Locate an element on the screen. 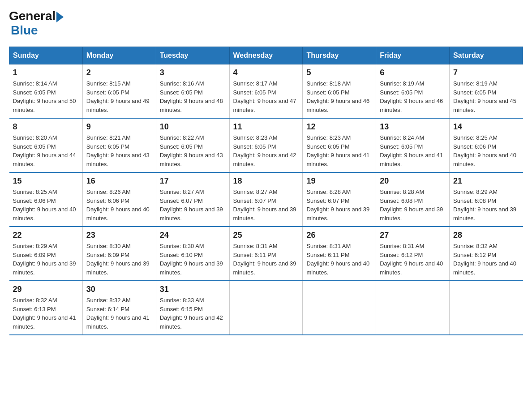  calendar-cell: 26Sunrise: 8:31 AMSunset: 6:11 PMDayligh… is located at coordinates (339, 253).